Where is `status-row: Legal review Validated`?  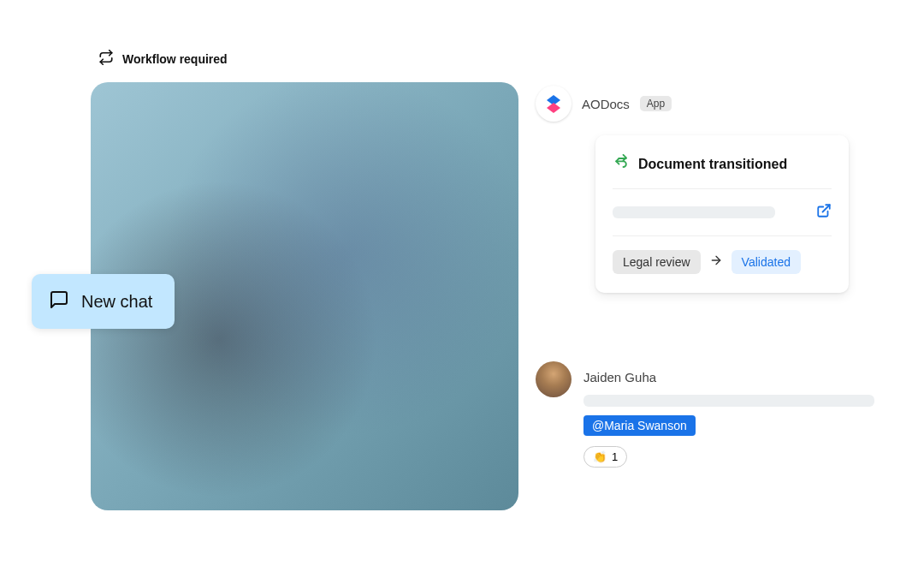 status-row: Legal review Validated is located at coordinates (722, 255).